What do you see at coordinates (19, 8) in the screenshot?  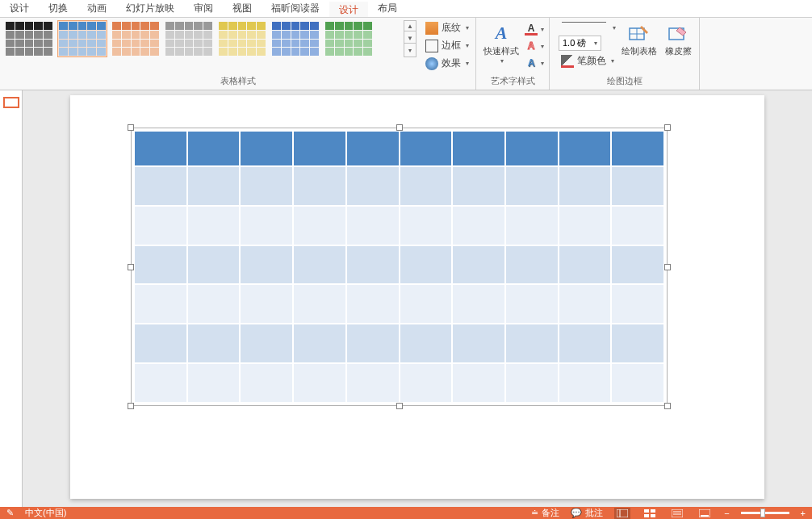 I see `tab-design: 设计` at bounding box center [19, 8].